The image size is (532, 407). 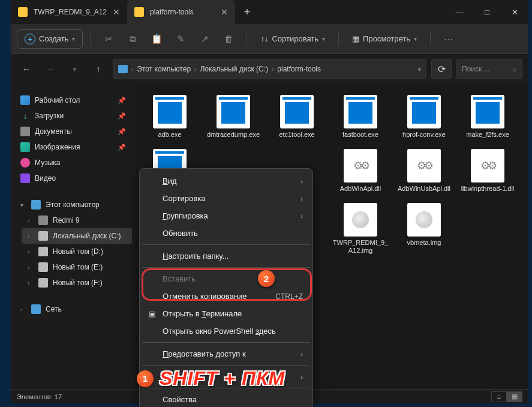 What do you see at coordinates (297, 117) in the screenshot?
I see `file-item: etc1tool.exe` at bounding box center [297, 117].